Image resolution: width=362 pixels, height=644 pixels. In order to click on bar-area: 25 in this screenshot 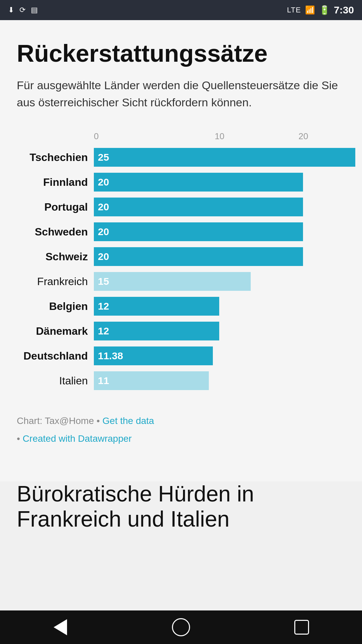, I will do `click(225, 157)`.